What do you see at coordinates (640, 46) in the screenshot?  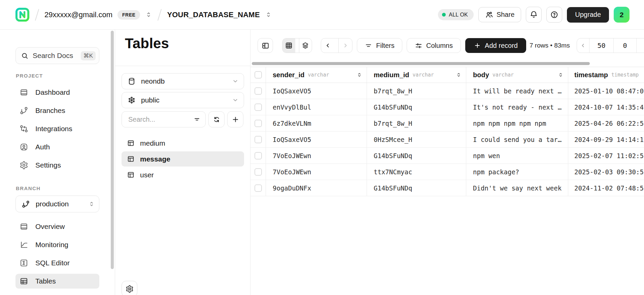 I see `pager-extra-cell` at bounding box center [640, 46].